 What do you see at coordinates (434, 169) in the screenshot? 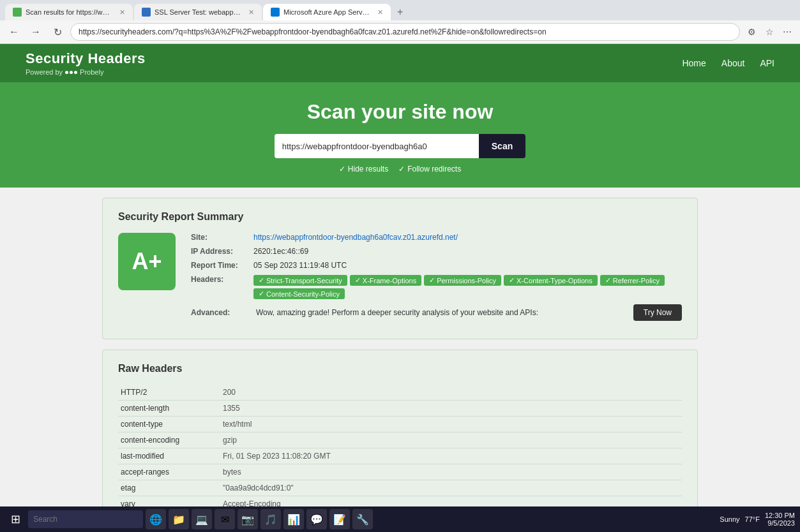
I see `follow-redirects-label: Follow redirects` at bounding box center [434, 169].